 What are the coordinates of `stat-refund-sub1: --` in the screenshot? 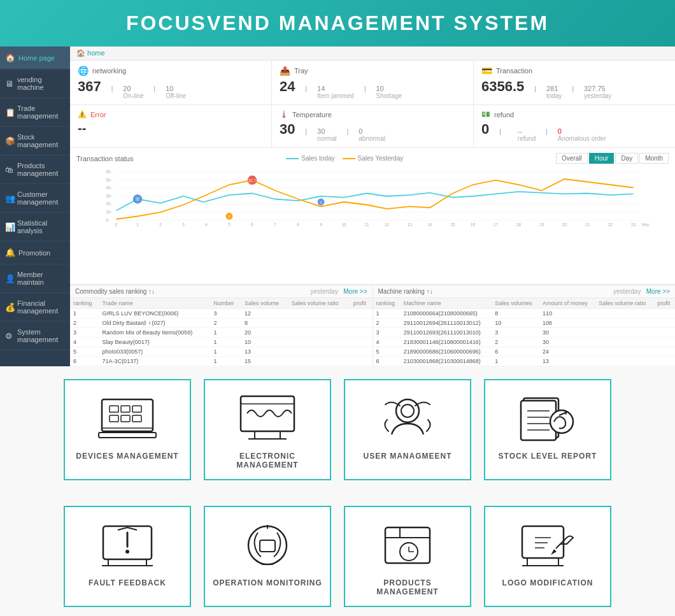 It's located at (527, 131).